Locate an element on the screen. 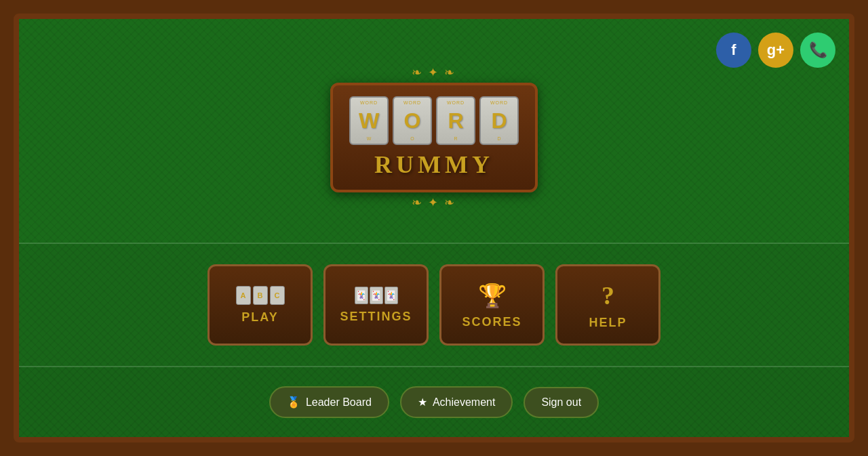 The width and height of the screenshot is (868, 456). google-button: g+ is located at coordinates (776, 50).